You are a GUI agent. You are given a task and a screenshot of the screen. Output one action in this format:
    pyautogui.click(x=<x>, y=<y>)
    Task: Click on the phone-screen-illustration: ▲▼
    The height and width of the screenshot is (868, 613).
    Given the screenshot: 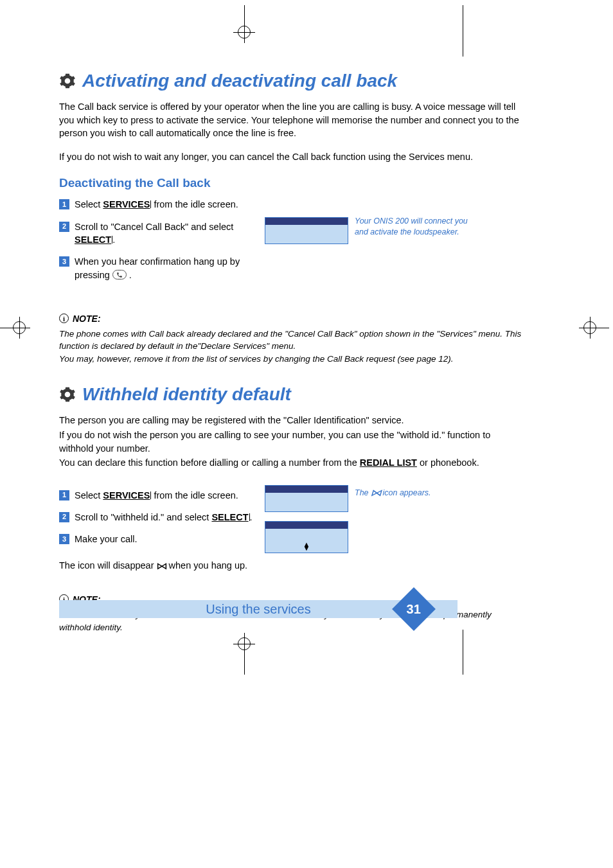 What is the action you would take?
    pyautogui.click(x=306, y=537)
    